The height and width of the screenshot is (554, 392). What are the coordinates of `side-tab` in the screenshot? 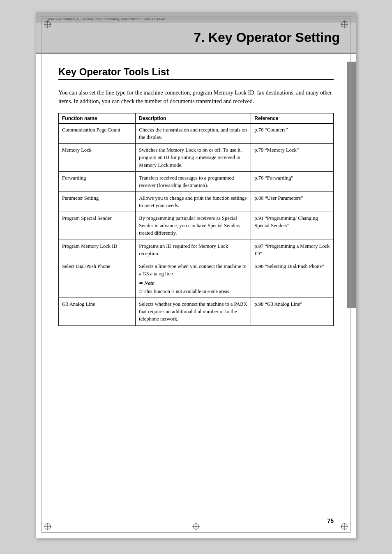 It's located at (352, 185).